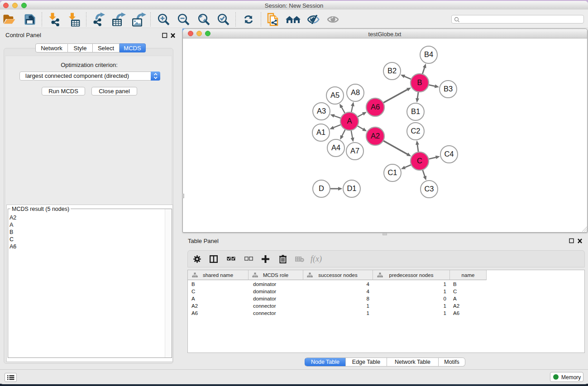  Describe the element at coordinates (349, 121) in the screenshot. I see `svg-text: A` at that location.